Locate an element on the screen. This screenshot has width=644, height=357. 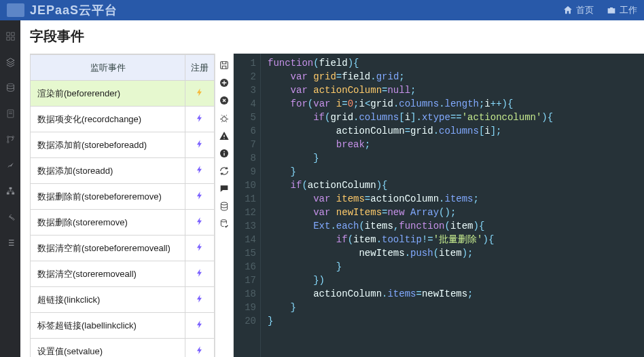
rail-item-chart is located at coordinates (10, 165).